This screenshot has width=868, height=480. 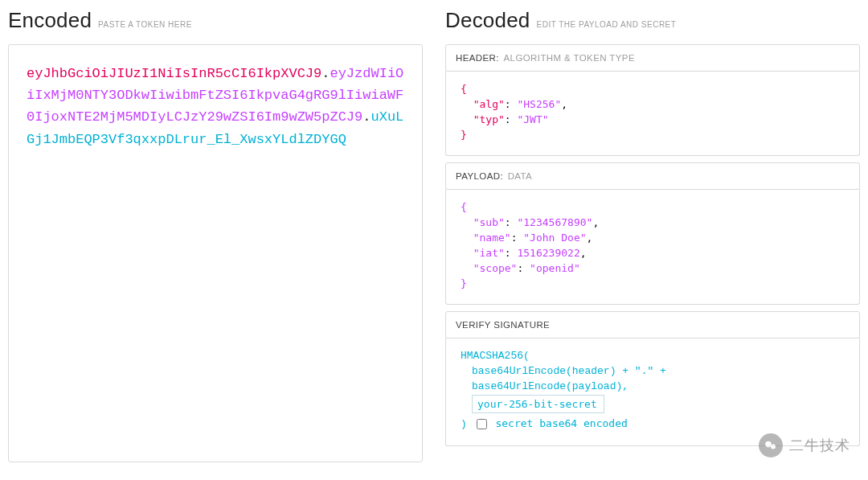 I want to click on payload-json-editor: { "sub": "1234567890", "name": "John Doe…, so click(x=653, y=247).